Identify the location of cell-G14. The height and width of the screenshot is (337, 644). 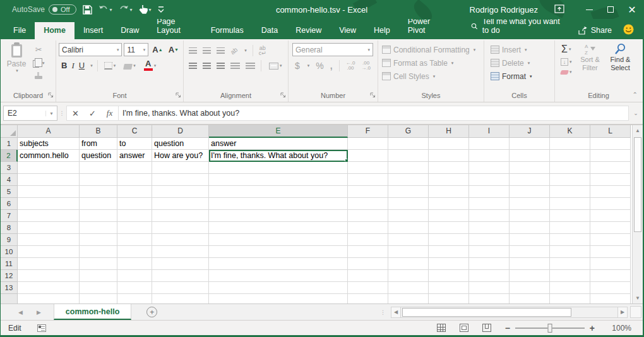
(408, 298).